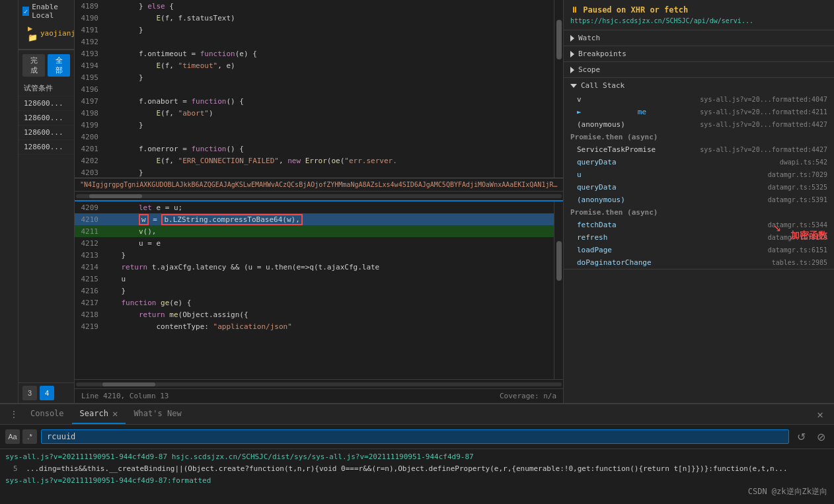  What do you see at coordinates (315, 243) in the screenshot?
I see `code-line-4212: 4212 u = e` at bounding box center [315, 243].